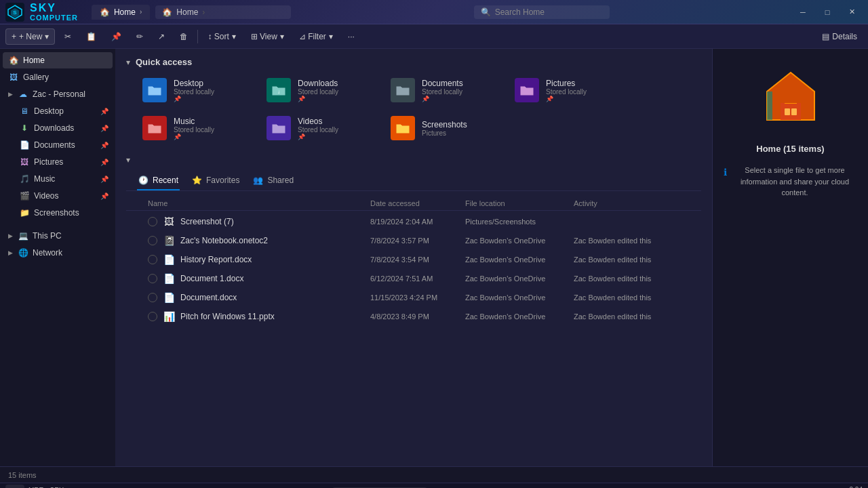 The width and height of the screenshot is (868, 488). I want to click on qa-downloads: ↓ Downloads Stored locally 📌, so click(320, 90).